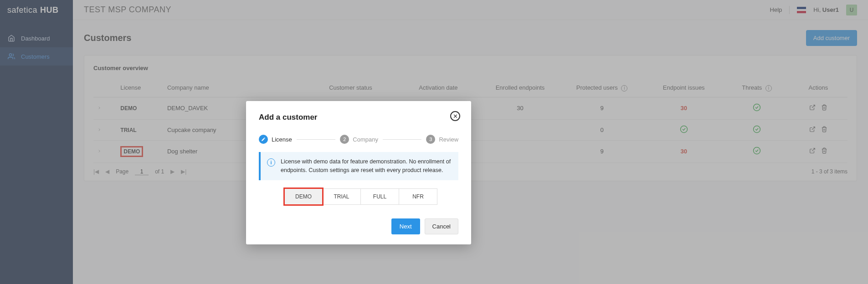 This screenshot has height=284, width=868. What do you see at coordinates (359, 227) in the screenshot?
I see `modal-footer: Next Cancel` at bounding box center [359, 227].